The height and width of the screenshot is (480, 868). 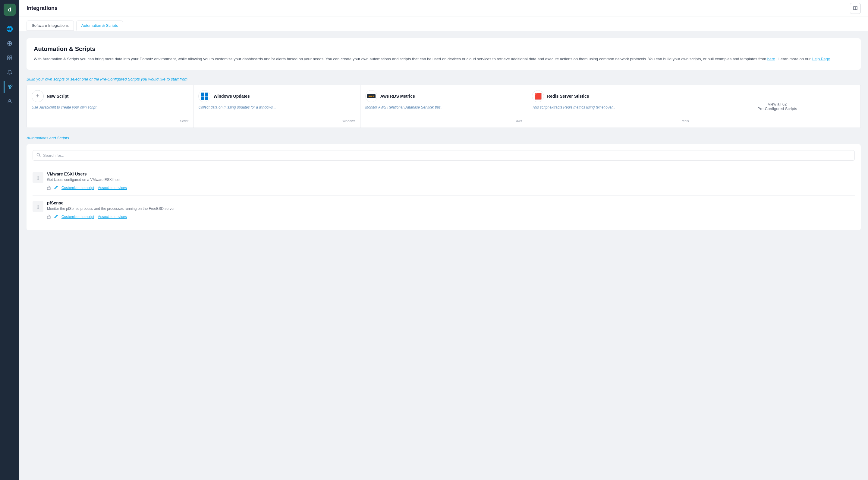 What do you see at coordinates (10, 58) in the screenshot?
I see `sidebar-item-dashboard` at bounding box center [10, 58].